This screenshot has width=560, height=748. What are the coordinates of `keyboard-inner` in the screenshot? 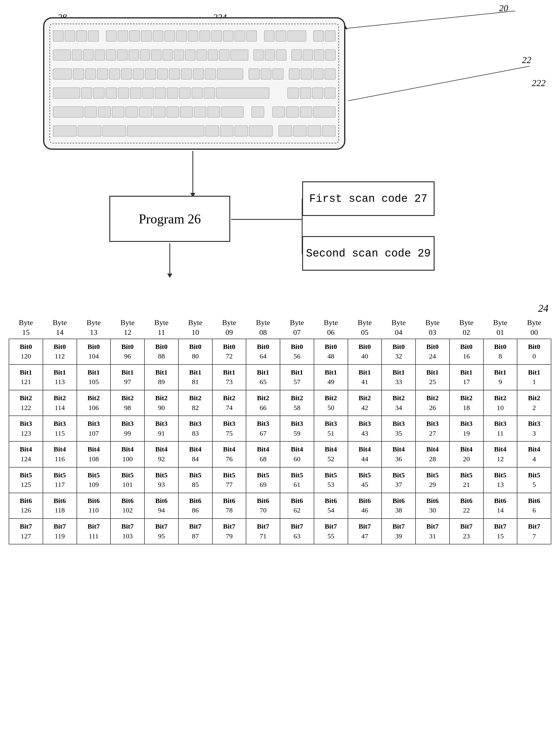 It's located at (194, 84).